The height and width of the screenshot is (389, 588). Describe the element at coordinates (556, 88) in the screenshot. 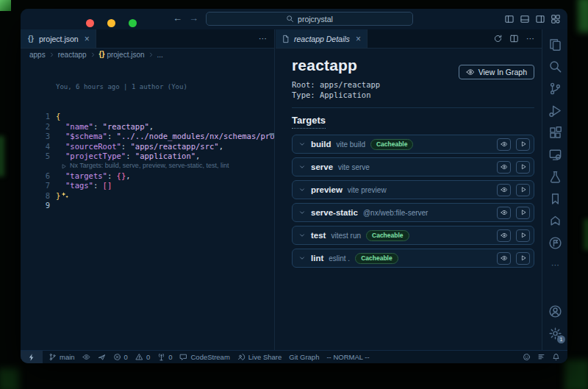

I see `activity-item-source-control` at that location.